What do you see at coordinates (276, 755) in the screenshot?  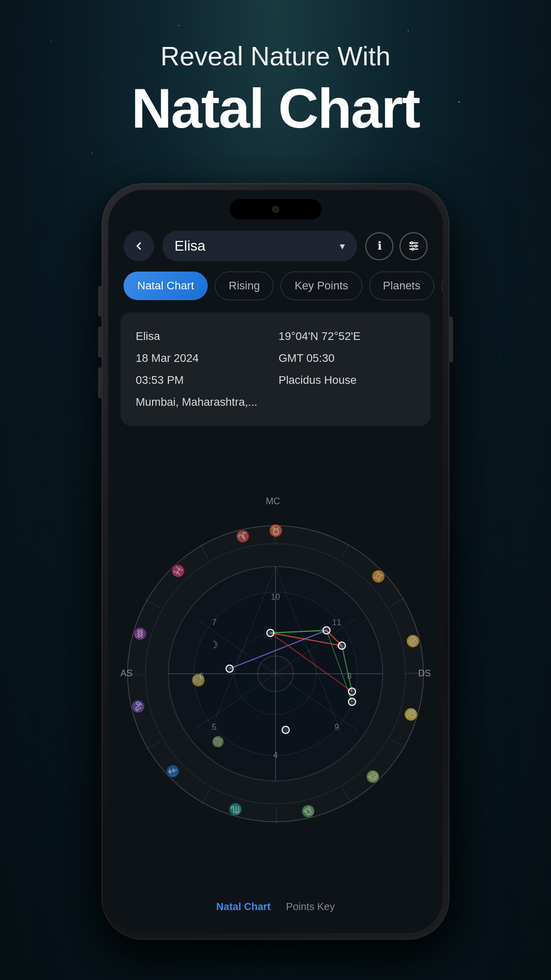 I see `svg-text: 4` at bounding box center [276, 755].